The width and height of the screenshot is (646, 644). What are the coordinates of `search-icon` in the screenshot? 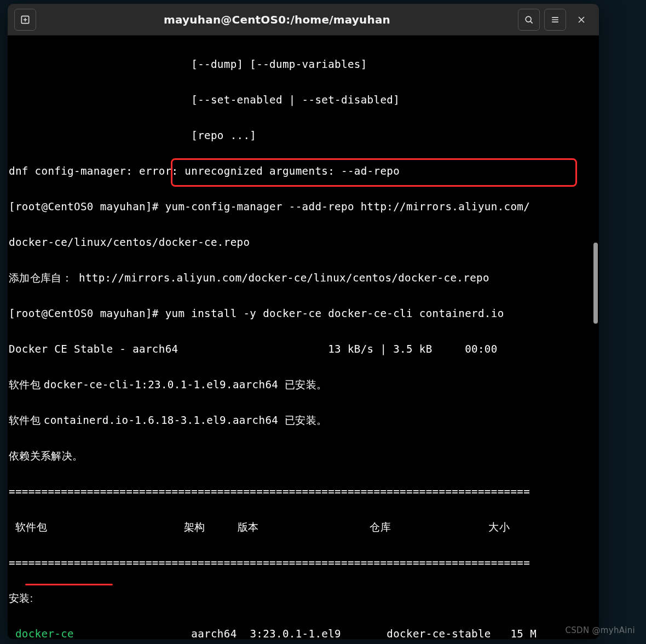 It's located at (529, 20).